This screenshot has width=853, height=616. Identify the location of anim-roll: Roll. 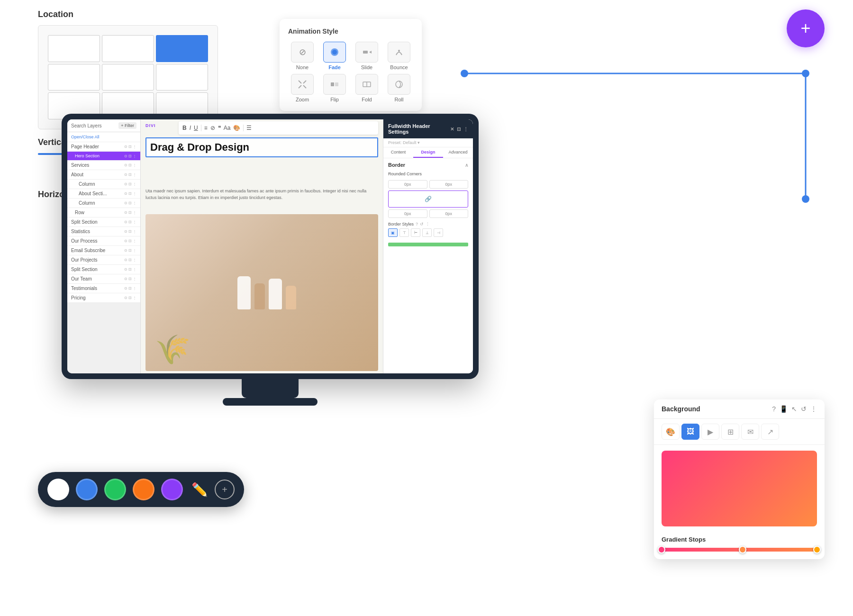
(399, 88).